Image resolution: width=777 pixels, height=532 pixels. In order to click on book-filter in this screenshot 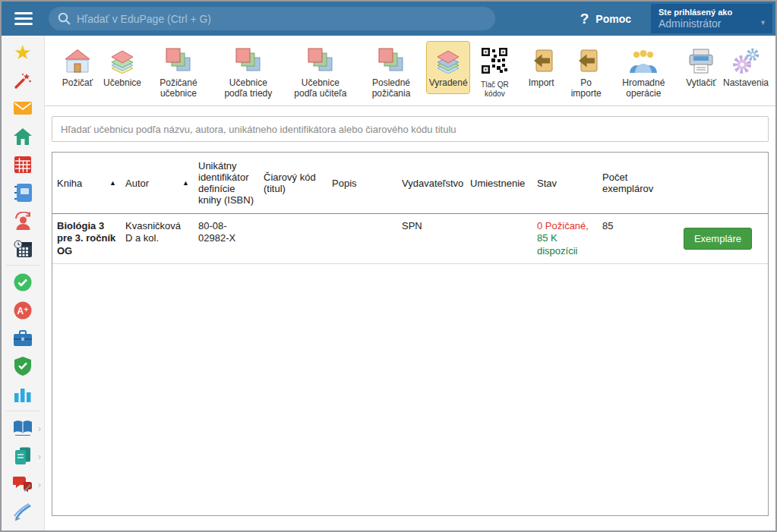, I will do `click(410, 129)`.